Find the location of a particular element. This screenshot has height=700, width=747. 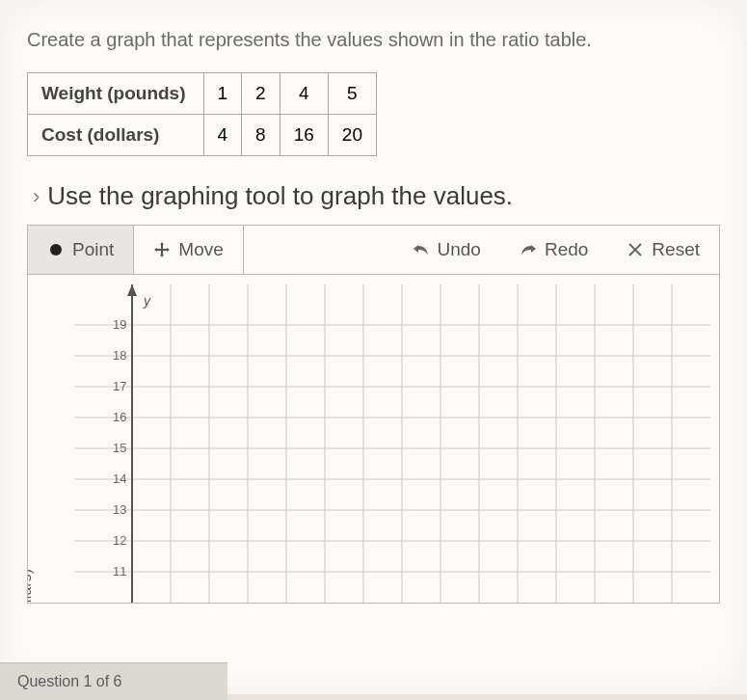

undo-button: Undo is located at coordinates (447, 250).